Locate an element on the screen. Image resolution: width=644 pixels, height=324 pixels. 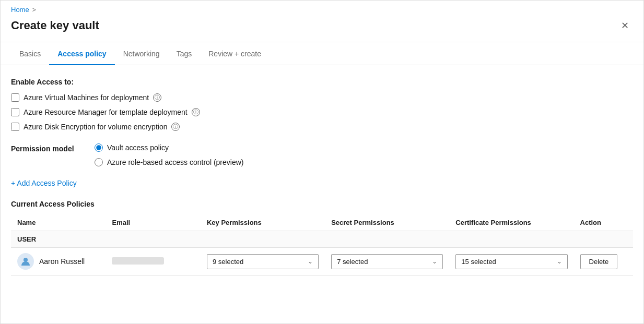
current-policies-label: Current Access Policies is located at coordinates (322, 204).